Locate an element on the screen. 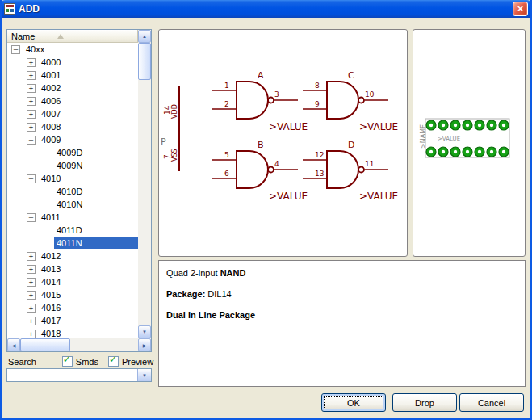  tree-item-label: 4002 is located at coordinates (51, 88).